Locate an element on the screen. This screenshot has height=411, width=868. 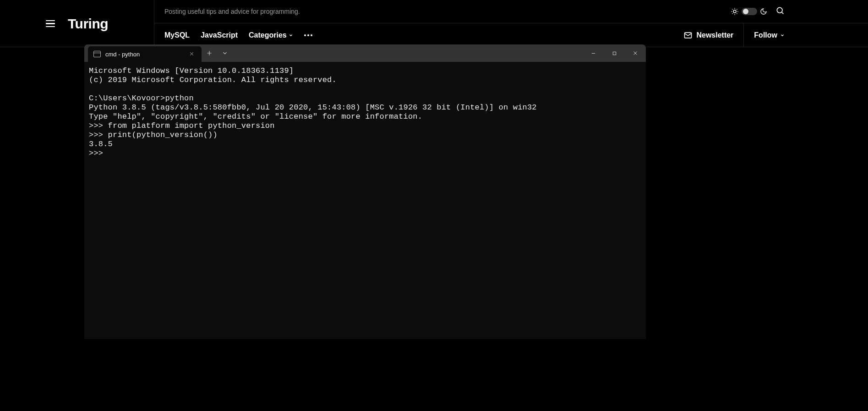
minimize-icon is located at coordinates (594, 53).